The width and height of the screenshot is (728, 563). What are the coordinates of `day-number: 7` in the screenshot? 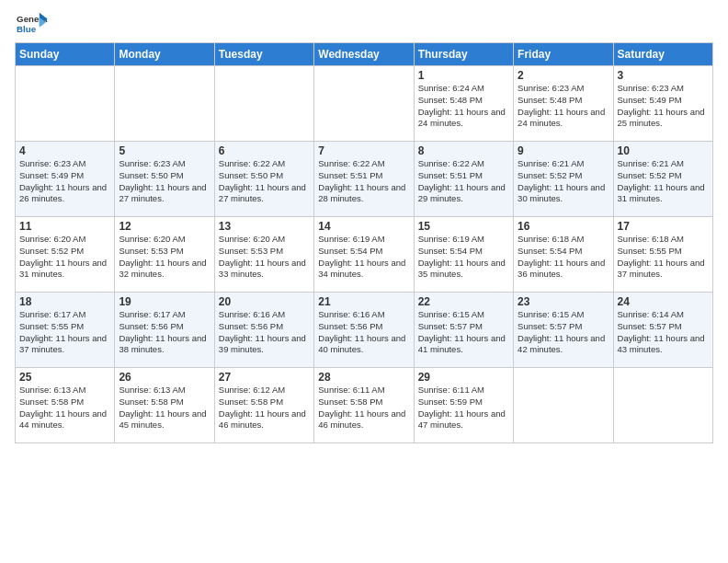 It's located at (364, 151).